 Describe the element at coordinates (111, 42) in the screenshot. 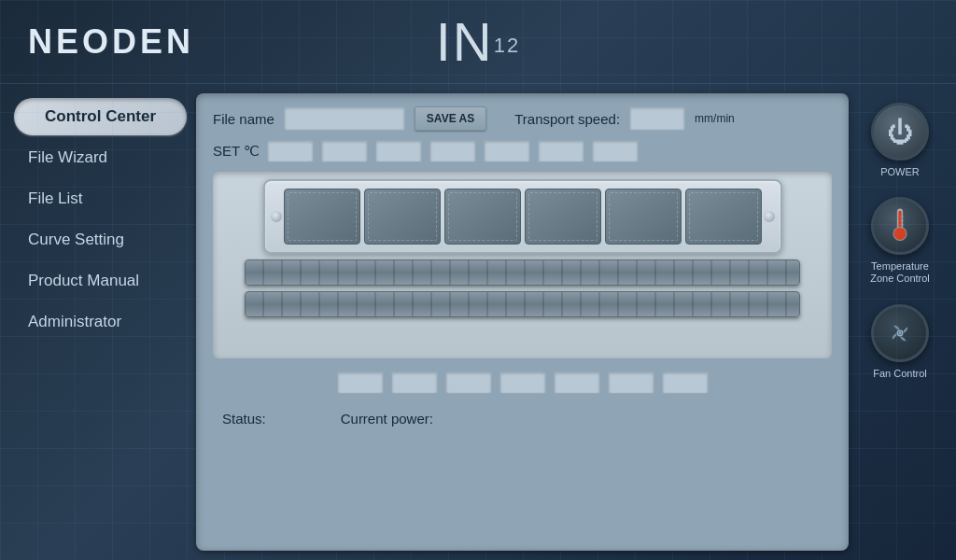

I see `brand-name: NEODEN` at that location.